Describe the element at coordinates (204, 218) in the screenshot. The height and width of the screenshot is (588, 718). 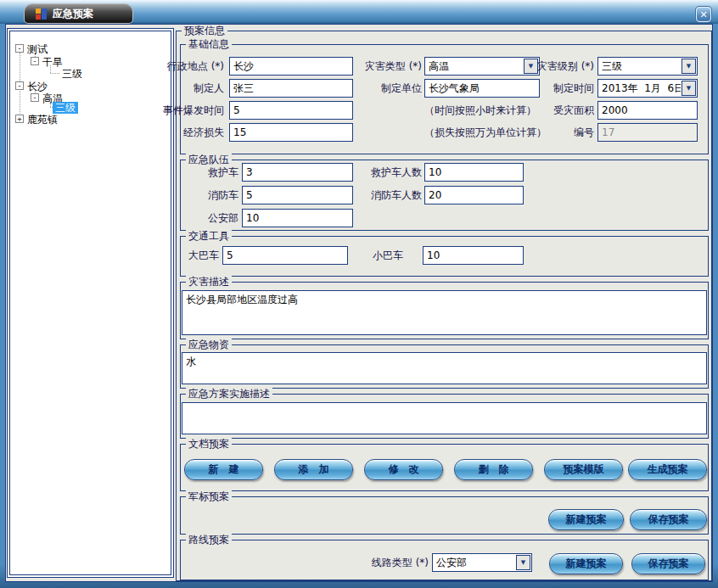
I see `police-label: 公安部` at that location.